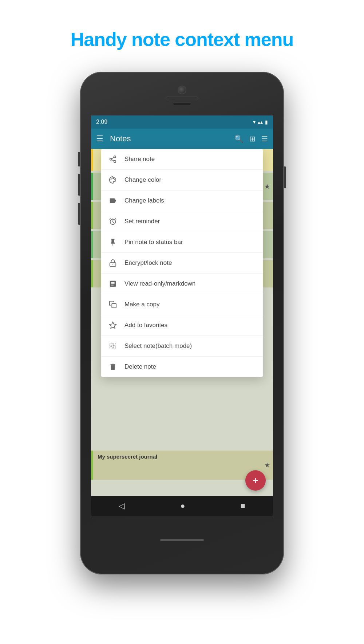 The image size is (364, 644). Describe the element at coordinates (254, 122) in the screenshot. I see `wifi-icon: ▾` at that location.